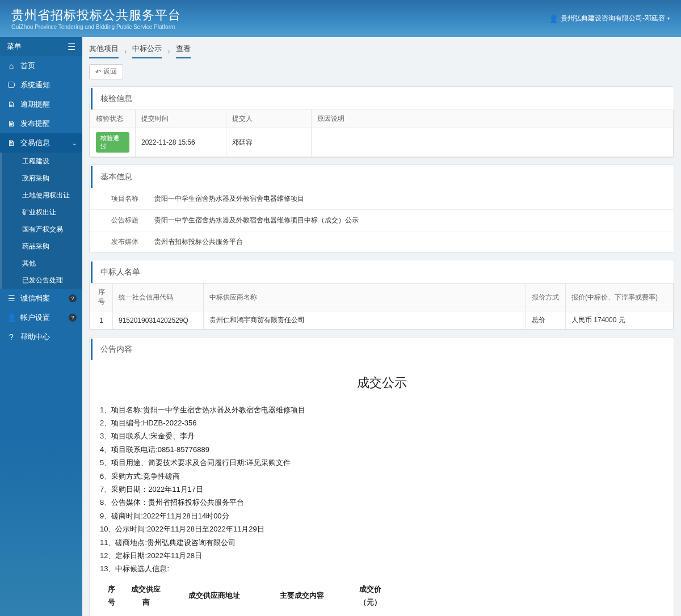 The width and height of the screenshot is (681, 616). I want to click on app-title: 贵州省招标投标公共服务平台 GuiZhou Province Tendering…, so click(96, 18).